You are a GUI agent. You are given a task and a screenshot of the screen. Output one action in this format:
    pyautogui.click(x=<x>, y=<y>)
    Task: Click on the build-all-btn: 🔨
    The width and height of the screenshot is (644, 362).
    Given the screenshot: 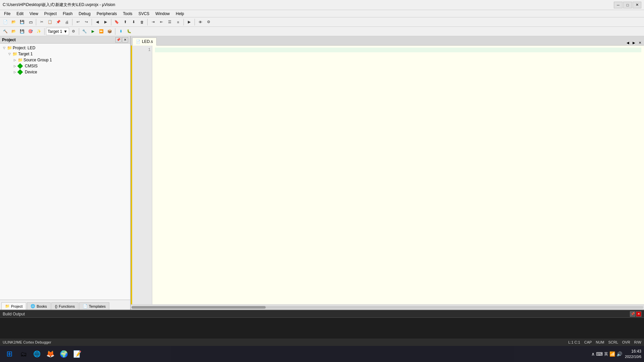 What is the action you would take?
    pyautogui.click(x=5, y=32)
    